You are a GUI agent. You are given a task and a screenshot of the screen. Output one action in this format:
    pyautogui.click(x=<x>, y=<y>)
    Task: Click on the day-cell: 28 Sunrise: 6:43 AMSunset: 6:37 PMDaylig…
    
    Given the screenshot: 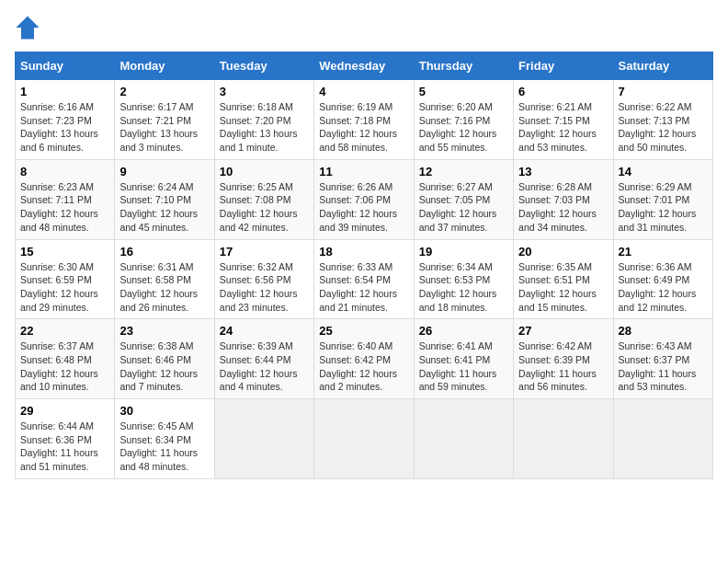 What is the action you would take?
    pyautogui.click(x=663, y=359)
    